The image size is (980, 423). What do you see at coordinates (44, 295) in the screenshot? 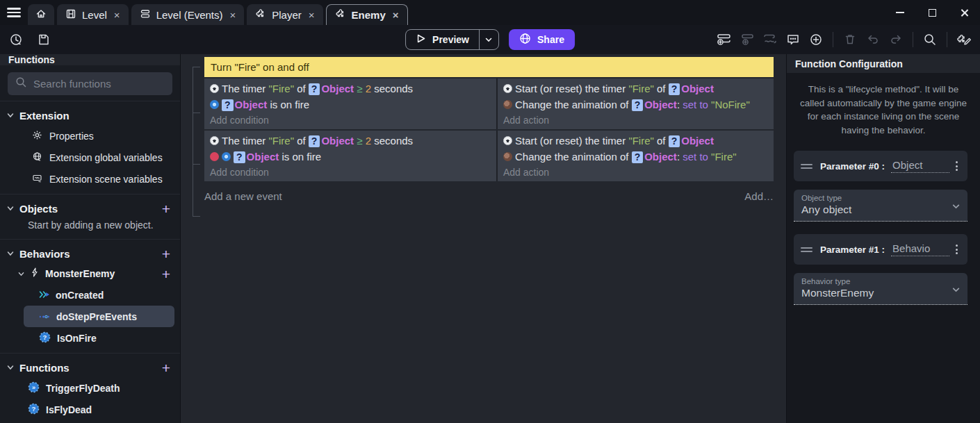
I see `lifecycle-arrows-icon` at bounding box center [44, 295].